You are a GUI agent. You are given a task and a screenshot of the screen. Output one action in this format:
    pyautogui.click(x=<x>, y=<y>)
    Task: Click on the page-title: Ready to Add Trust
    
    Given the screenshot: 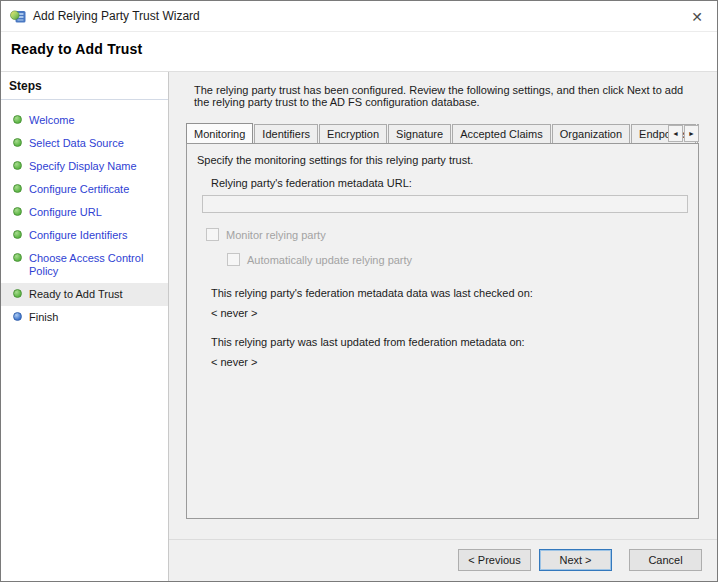 What is the action you would take?
    pyautogui.click(x=364, y=49)
    